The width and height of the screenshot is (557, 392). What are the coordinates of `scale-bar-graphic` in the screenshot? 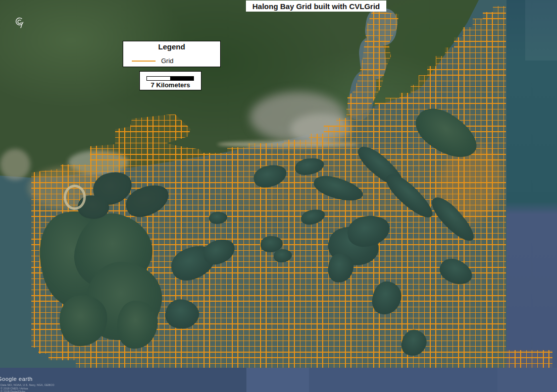 It's located at (170, 79).